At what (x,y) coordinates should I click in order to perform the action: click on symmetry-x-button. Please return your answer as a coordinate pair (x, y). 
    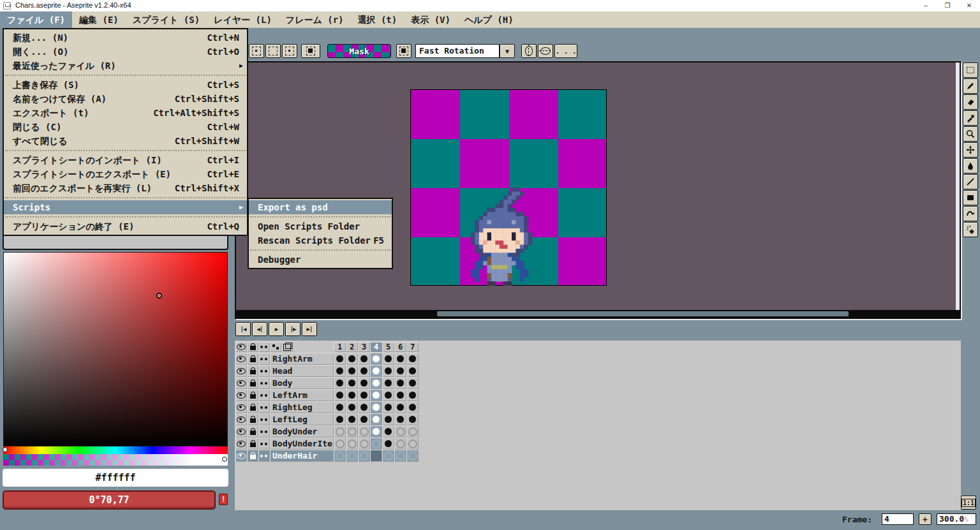
    Looking at the image, I should click on (546, 51).